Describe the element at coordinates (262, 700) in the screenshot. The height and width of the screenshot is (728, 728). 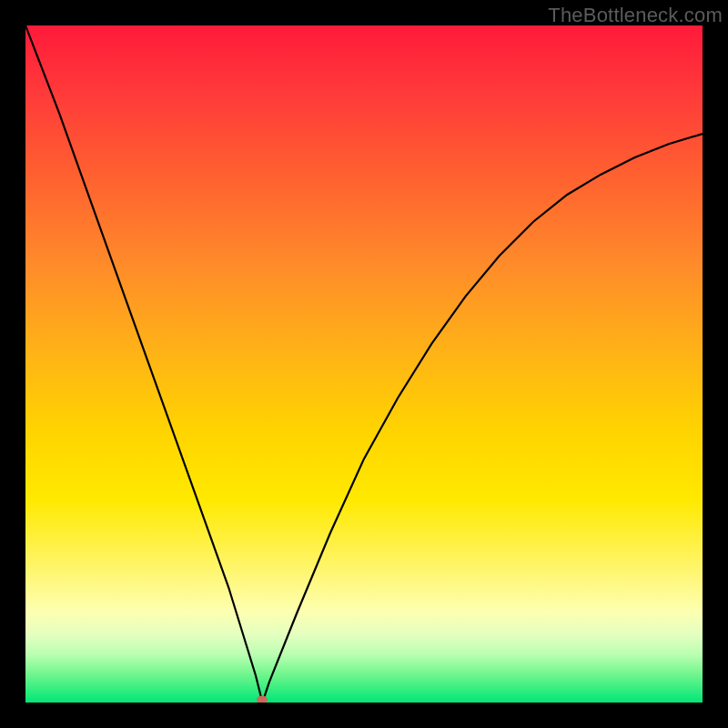
I see `optimum-marker` at that location.